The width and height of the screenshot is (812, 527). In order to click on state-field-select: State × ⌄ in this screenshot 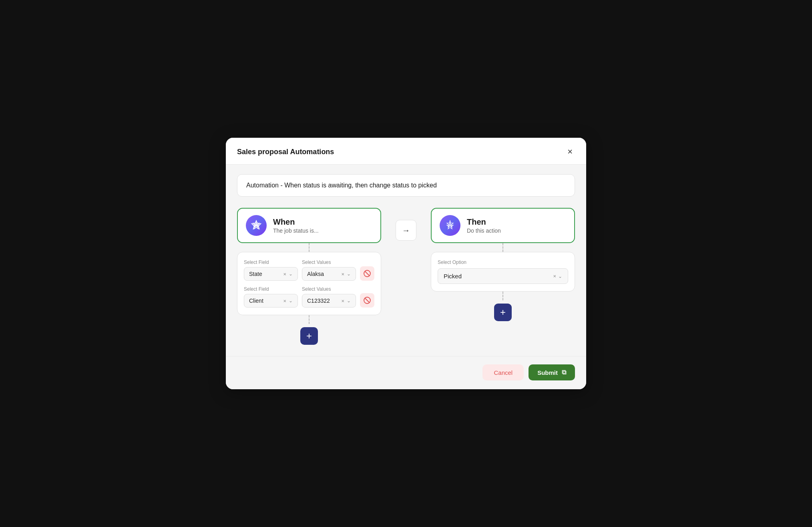, I will do `click(271, 274)`.